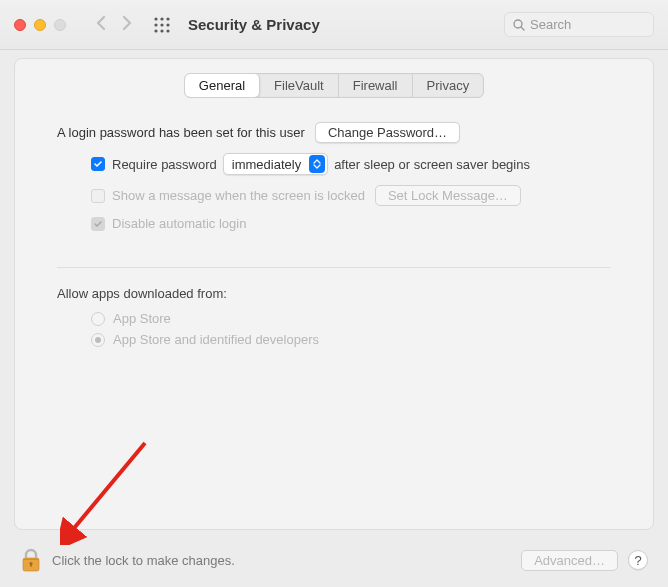  Describe the element at coordinates (102, 24) in the screenshot. I see `back-button` at that location.